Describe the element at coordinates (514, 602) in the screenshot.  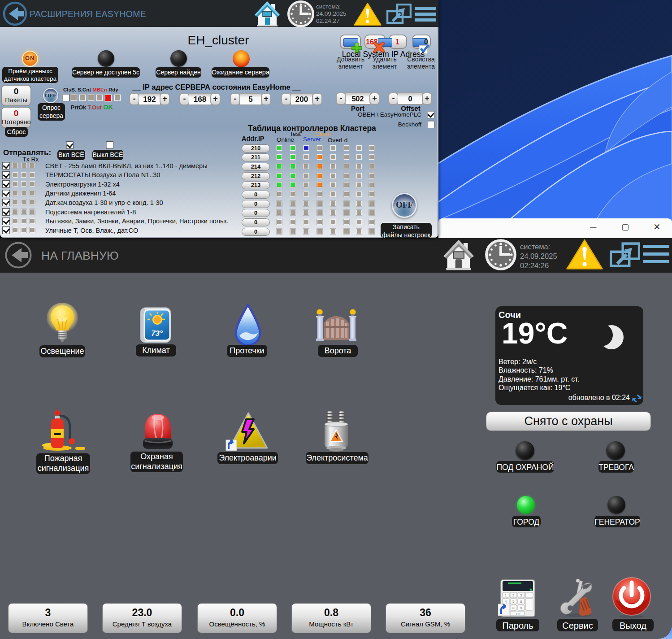
I see `svg-text: 5` at that location.